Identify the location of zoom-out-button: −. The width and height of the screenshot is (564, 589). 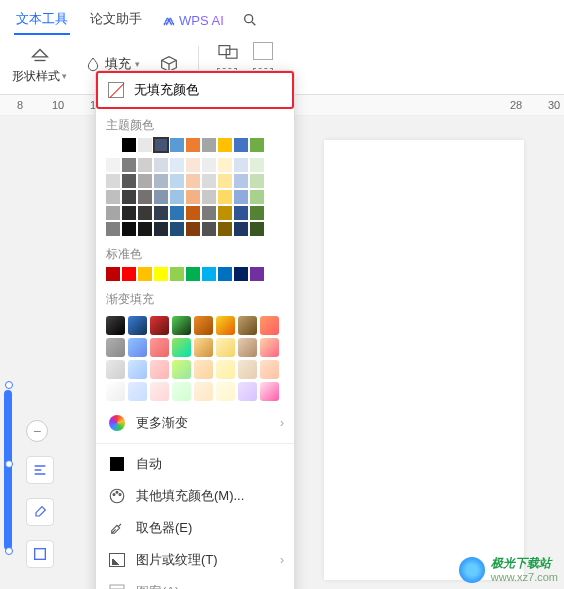
(37, 431).